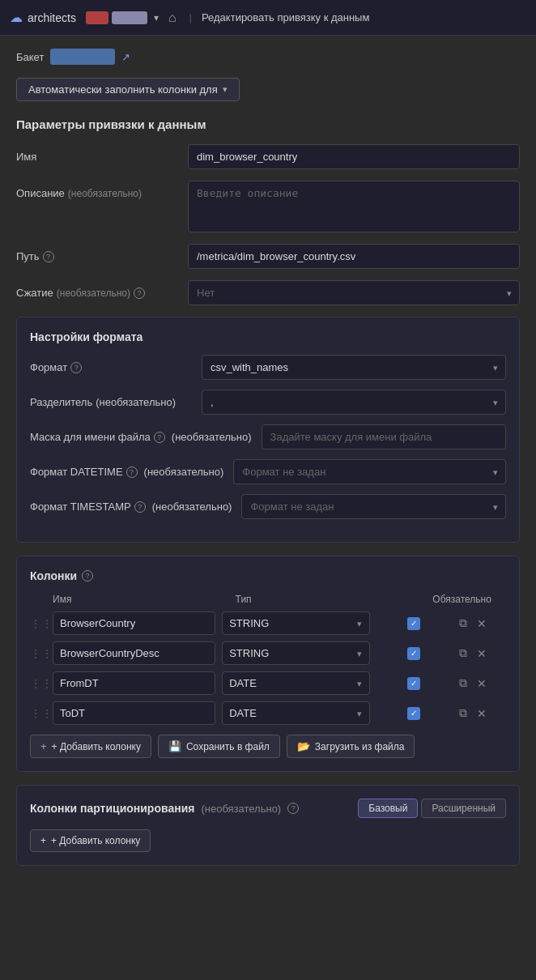  I want to click on format-row: Формат ? csv_with_names ▾, so click(268, 368).